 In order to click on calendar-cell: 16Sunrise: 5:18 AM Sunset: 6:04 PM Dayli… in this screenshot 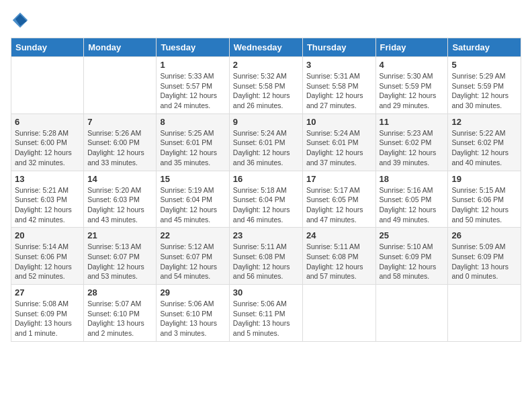, I will do `click(266, 199)`.